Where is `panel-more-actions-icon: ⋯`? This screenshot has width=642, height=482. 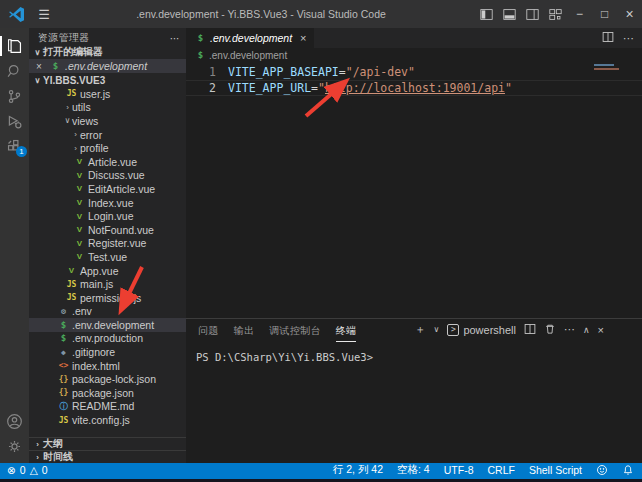 panel-more-actions-icon: ⋯ is located at coordinates (570, 330).